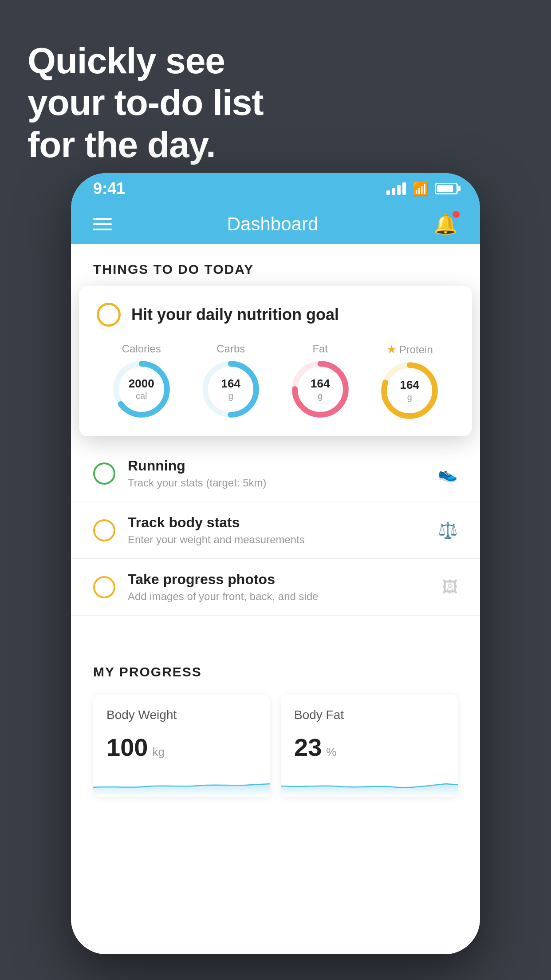 This screenshot has height=980, width=551. What do you see at coordinates (231, 396) in the screenshot?
I see `carbs-unit: g` at bounding box center [231, 396].